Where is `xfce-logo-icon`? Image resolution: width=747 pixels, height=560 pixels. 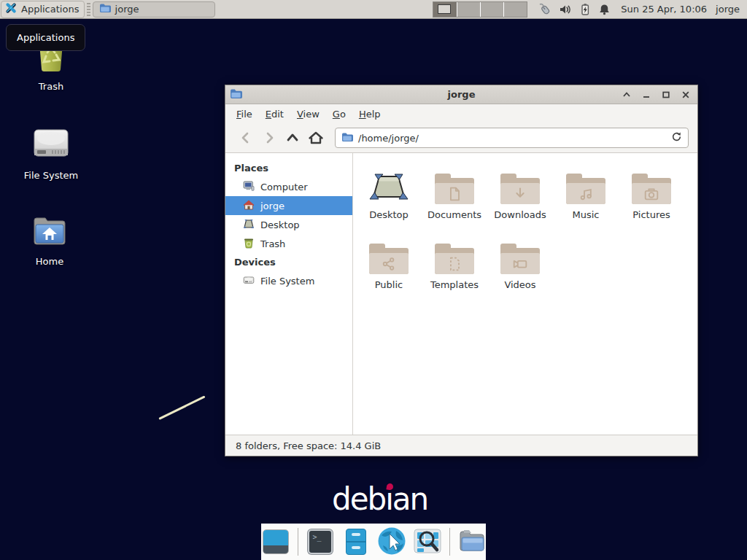
xfce-logo-icon is located at coordinates (11, 9).